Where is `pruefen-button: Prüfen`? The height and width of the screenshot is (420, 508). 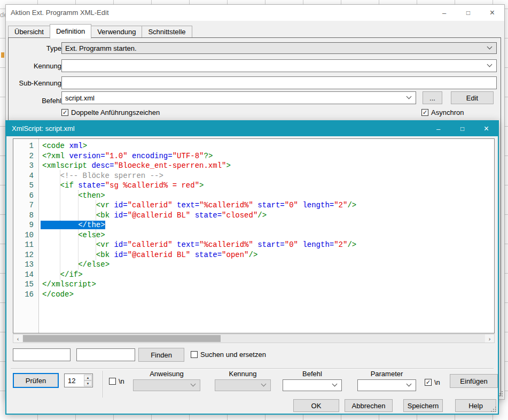
pruefen-button: Prüfen is located at coordinates (36, 380).